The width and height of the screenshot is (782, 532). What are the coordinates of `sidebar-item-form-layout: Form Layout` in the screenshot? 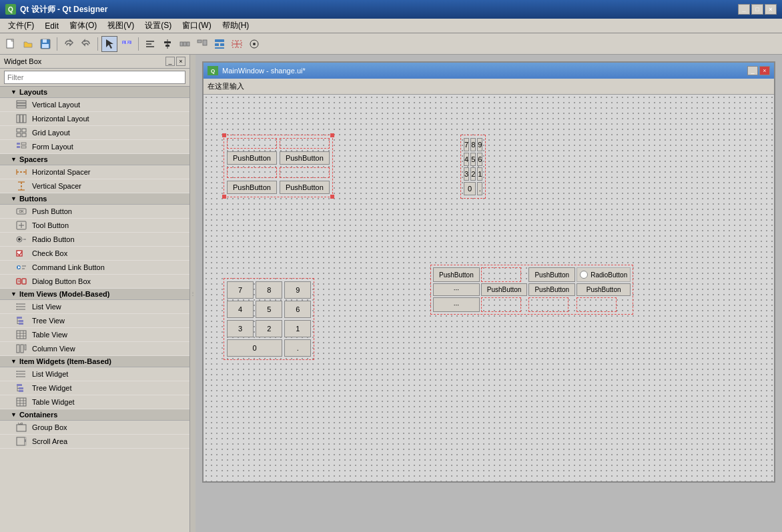 It's located at (95, 147).